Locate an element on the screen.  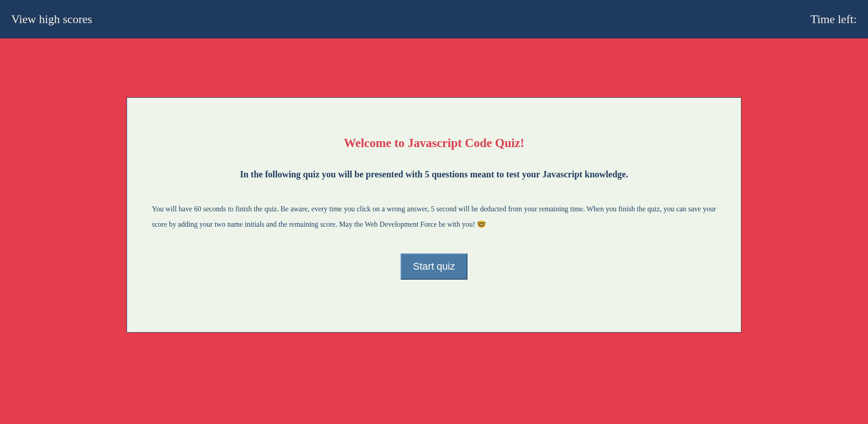
quiz-subtitle: In the following quiz you will be presen… is located at coordinates (434, 175).